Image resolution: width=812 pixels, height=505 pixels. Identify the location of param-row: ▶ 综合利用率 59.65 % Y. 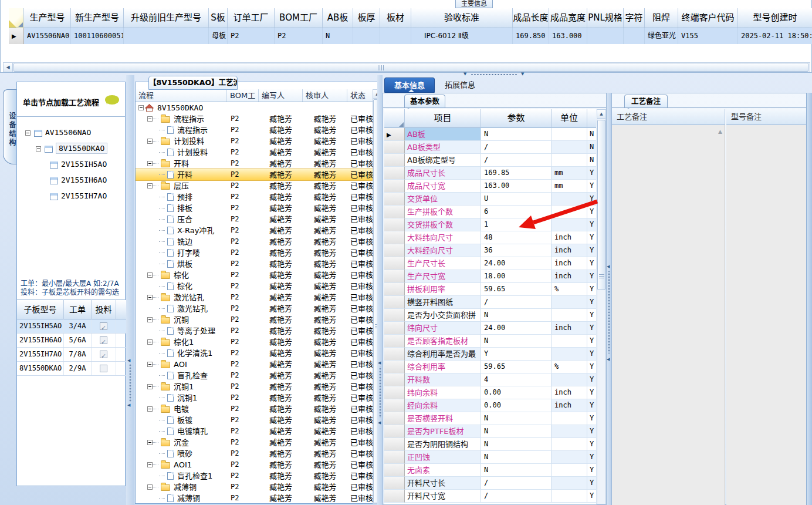
(490, 367).